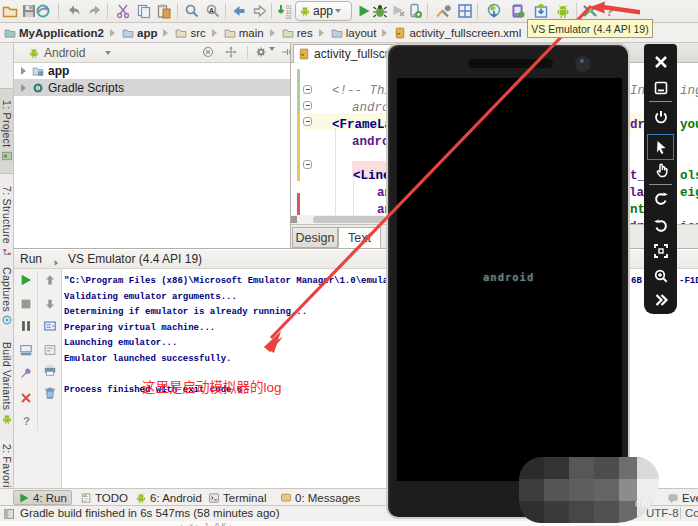 The height and width of the screenshot is (526, 698). I want to click on breadcrumb-app: app, so click(148, 33).